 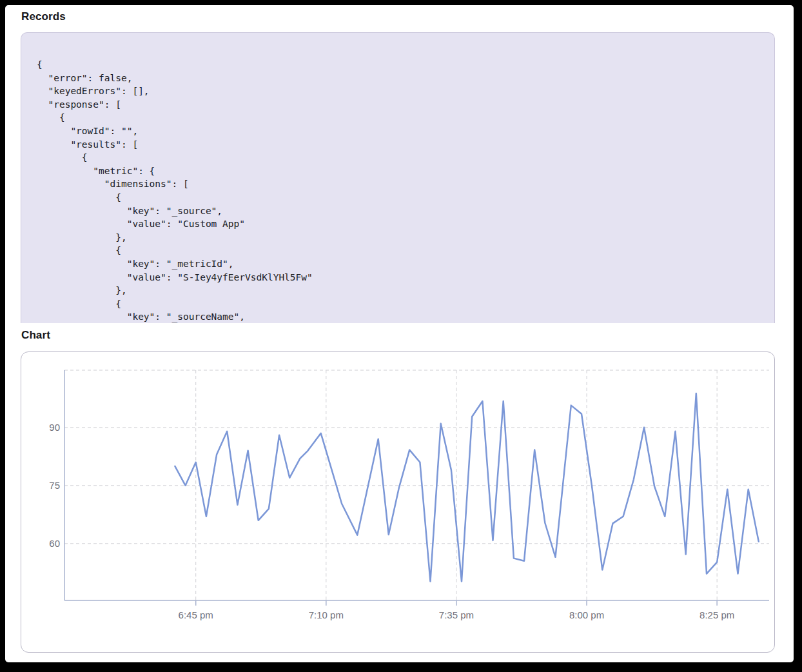 What do you see at coordinates (54, 543) in the screenshot?
I see `y-axis-label: 60` at bounding box center [54, 543].